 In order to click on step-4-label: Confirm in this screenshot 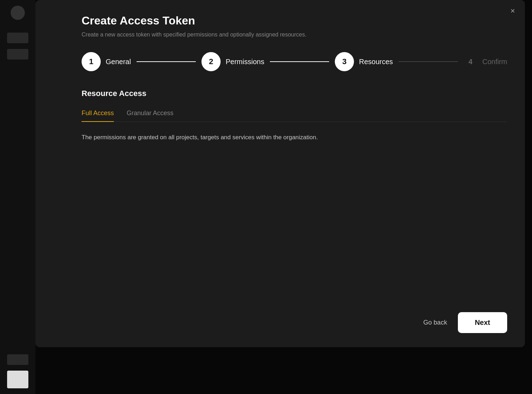, I will do `click(495, 62)`.